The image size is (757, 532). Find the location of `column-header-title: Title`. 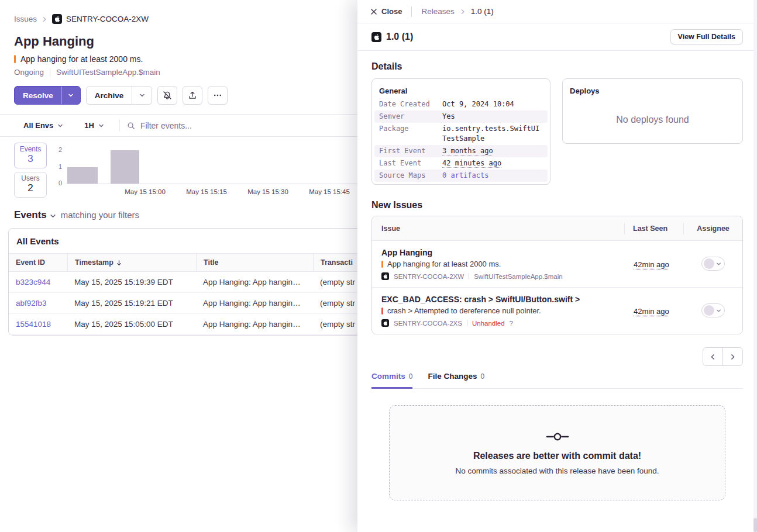

column-header-title: Title is located at coordinates (254, 262).